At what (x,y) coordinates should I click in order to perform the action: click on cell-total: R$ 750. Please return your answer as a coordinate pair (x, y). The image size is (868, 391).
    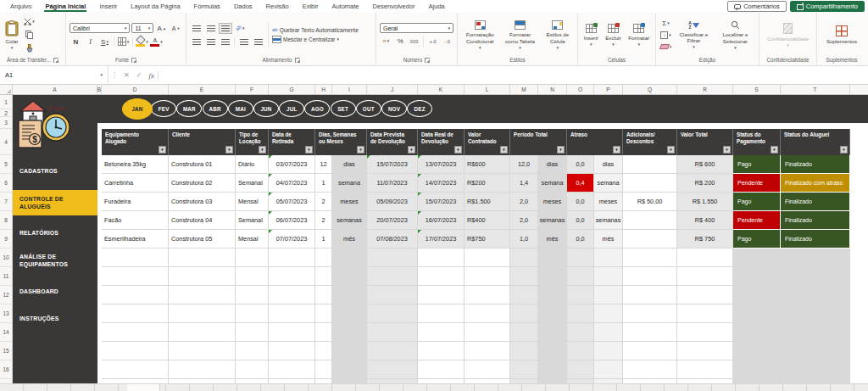
    Looking at the image, I should click on (705, 239).